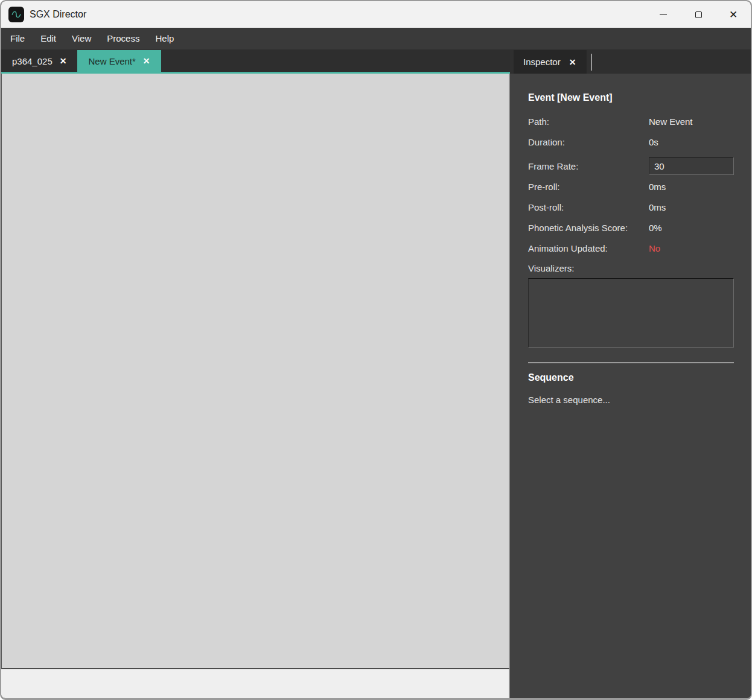  What do you see at coordinates (654, 142) in the screenshot?
I see `field-value: 0s` at bounding box center [654, 142].